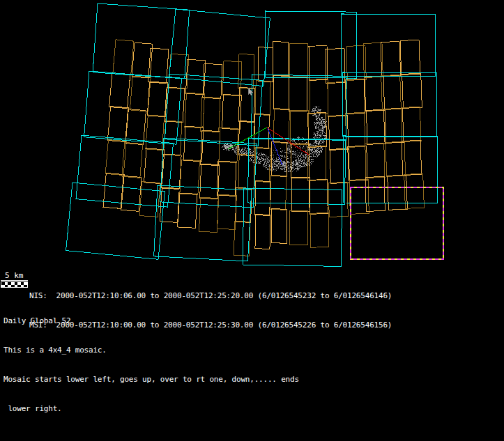 The height and width of the screenshot is (441, 504). What do you see at coordinates (397, 223) in the screenshot?
I see `mosaic-end-frame` at bounding box center [397, 223].